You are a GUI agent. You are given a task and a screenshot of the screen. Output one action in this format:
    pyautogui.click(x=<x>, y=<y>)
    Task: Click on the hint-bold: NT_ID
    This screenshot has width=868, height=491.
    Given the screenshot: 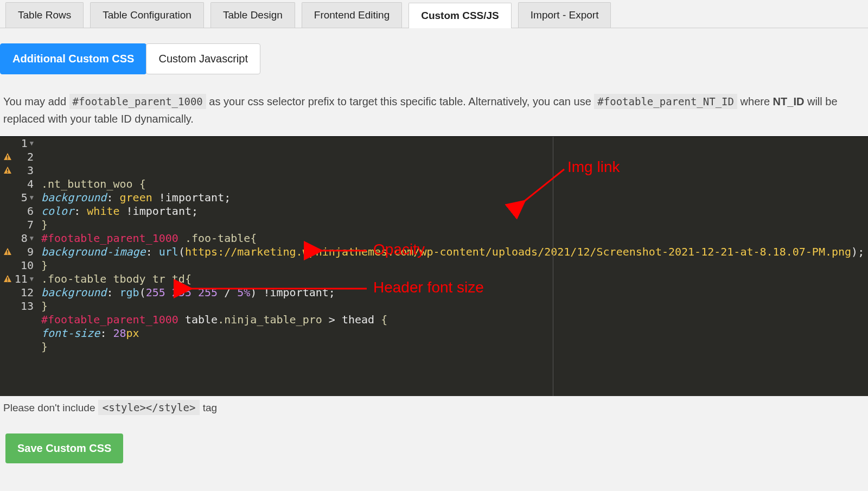 What is the action you would take?
    pyautogui.click(x=789, y=101)
    